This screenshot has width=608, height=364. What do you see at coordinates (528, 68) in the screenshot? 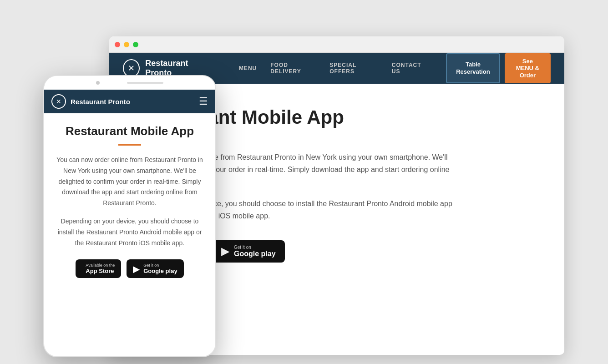
I see `see-menu-order-button: See MENU &Order` at bounding box center [528, 68].